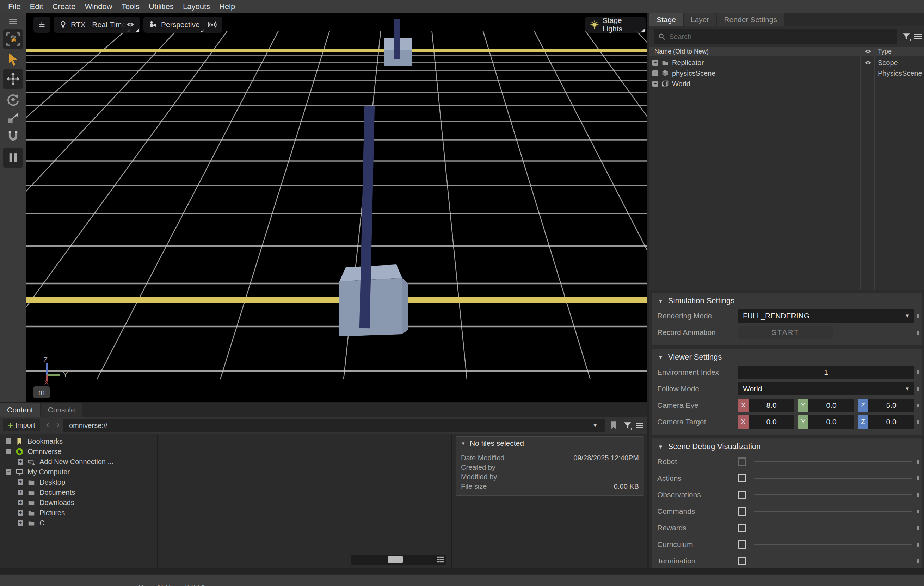 This screenshot has height=586, width=924. Describe the element at coordinates (775, 37) in the screenshot. I see `stage-search-input` at that location.